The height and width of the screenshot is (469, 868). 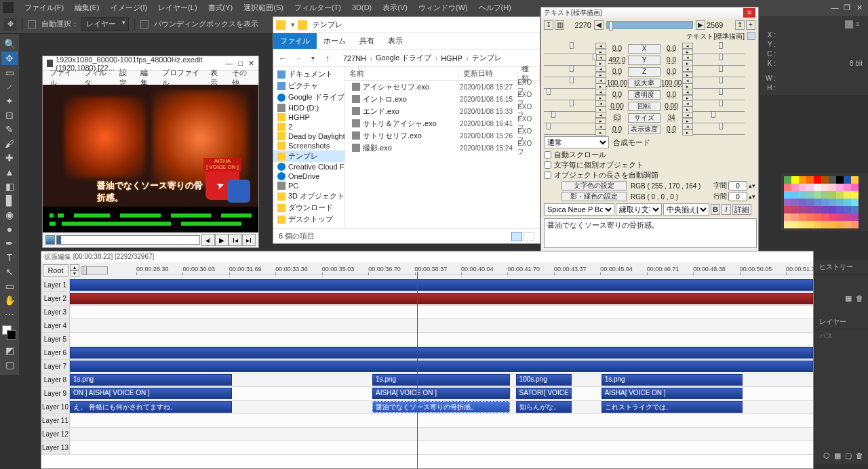 I want to click on tool-hand: ✋, so click(x=9, y=300).